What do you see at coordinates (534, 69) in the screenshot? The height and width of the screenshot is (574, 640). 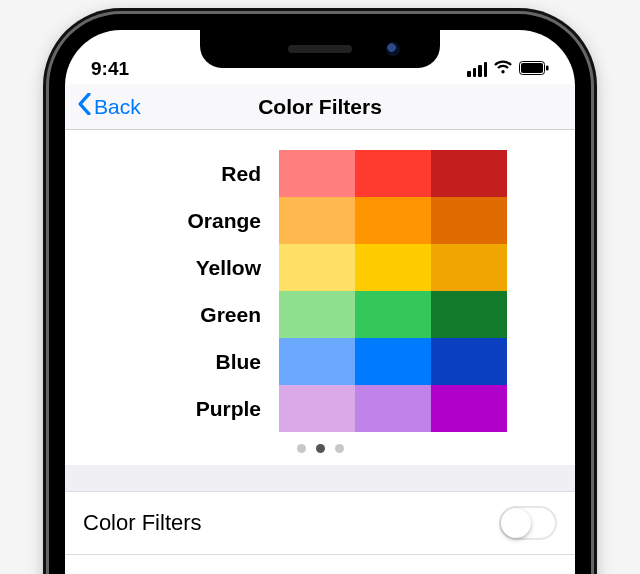 I see `battery-icon` at bounding box center [534, 69].